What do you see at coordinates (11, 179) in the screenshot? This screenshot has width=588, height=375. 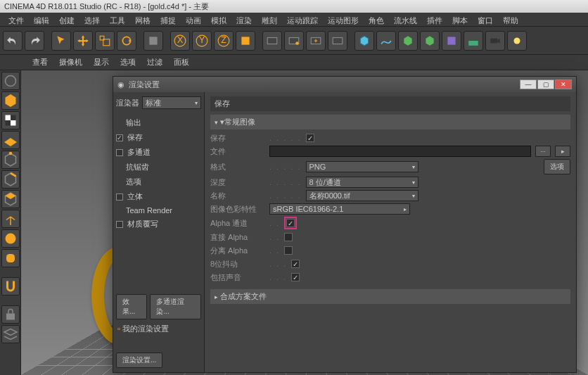 I see `edge-mode-button` at bounding box center [11, 179].